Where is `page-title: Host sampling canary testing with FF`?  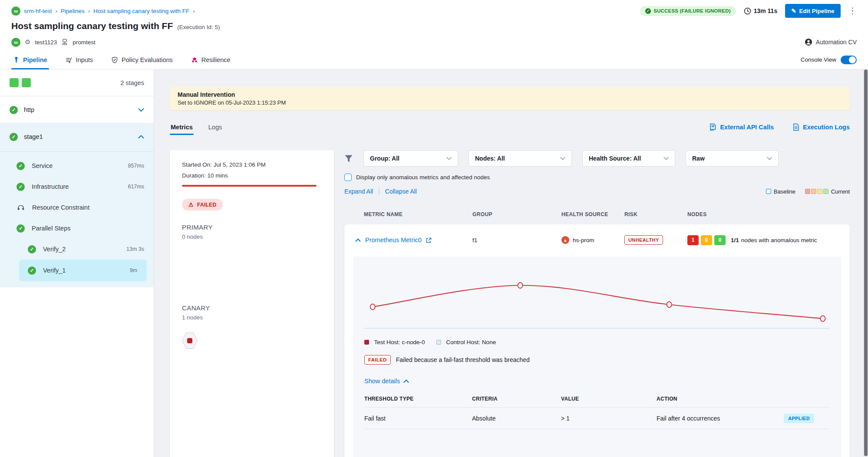
page-title: Host sampling canary testing with FF is located at coordinates (92, 26).